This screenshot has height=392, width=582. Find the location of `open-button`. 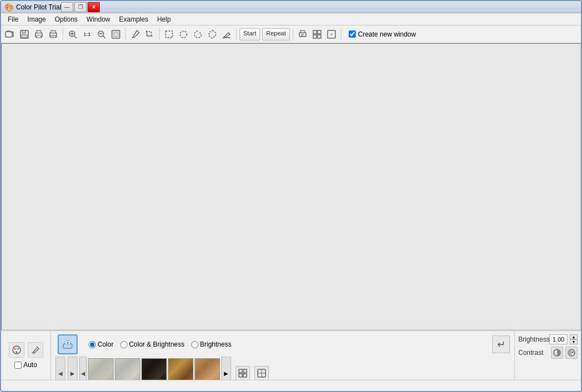

open-button is located at coordinates (10, 34).